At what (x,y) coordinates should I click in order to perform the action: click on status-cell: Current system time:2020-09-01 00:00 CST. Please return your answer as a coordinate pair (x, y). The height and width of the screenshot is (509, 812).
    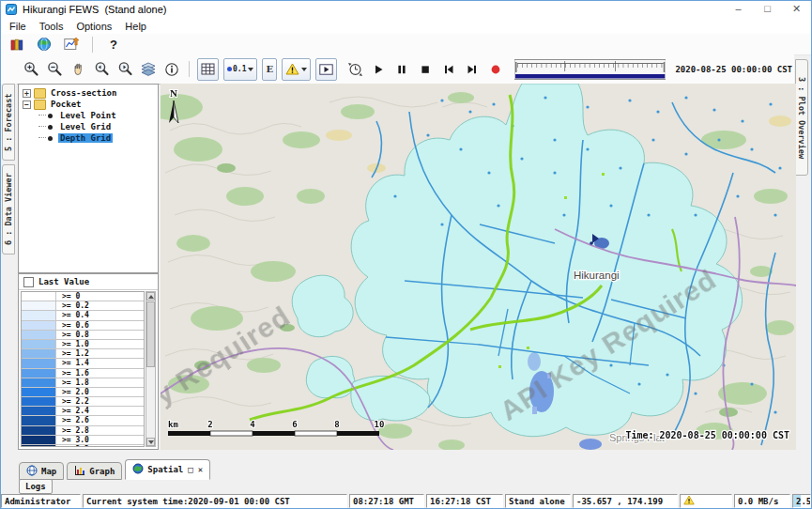
    Looking at the image, I should click on (215, 501).